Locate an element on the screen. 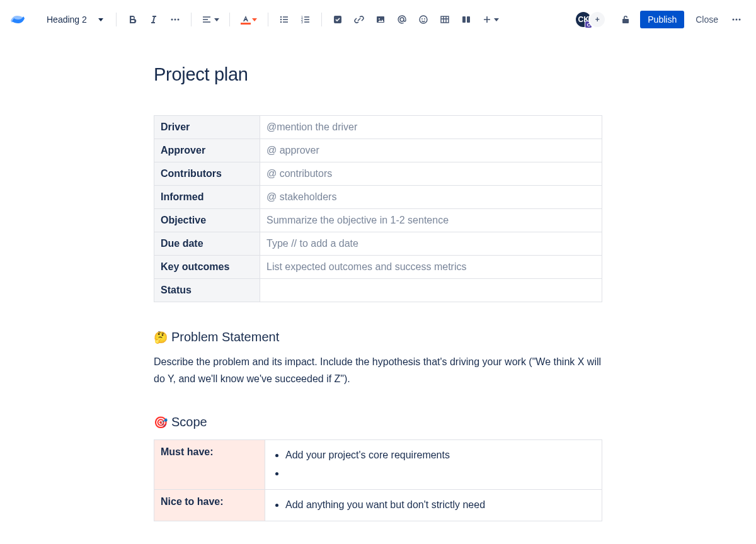 This screenshot has width=756, height=544. meta-value: Type // to add a date is located at coordinates (431, 244).